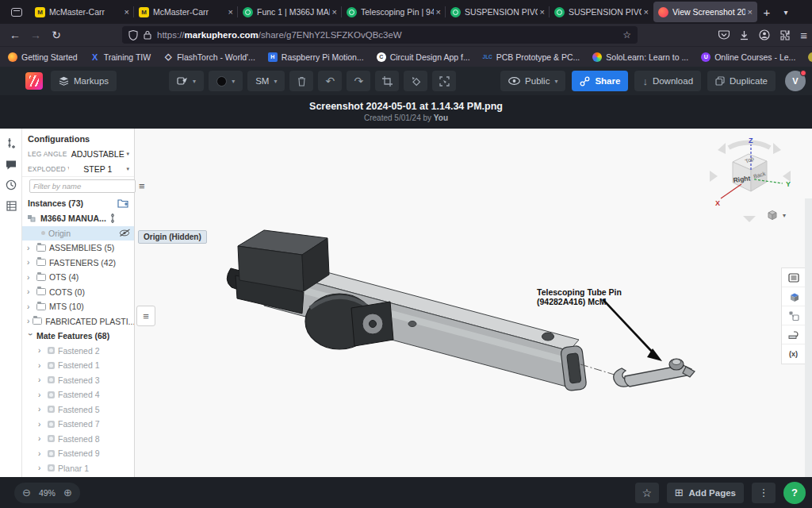 This screenshot has height=508, width=812. What do you see at coordinates (78, 410) in the screenshot?
I see `mate-item-fastened-5: ›Fastened 5` at bounding box center [78, 410].